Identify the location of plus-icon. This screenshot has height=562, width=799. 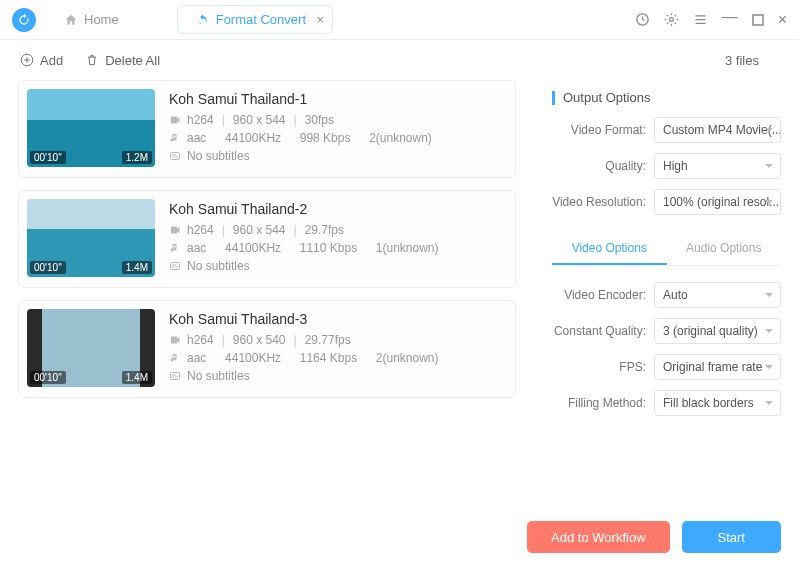
(27, 60).